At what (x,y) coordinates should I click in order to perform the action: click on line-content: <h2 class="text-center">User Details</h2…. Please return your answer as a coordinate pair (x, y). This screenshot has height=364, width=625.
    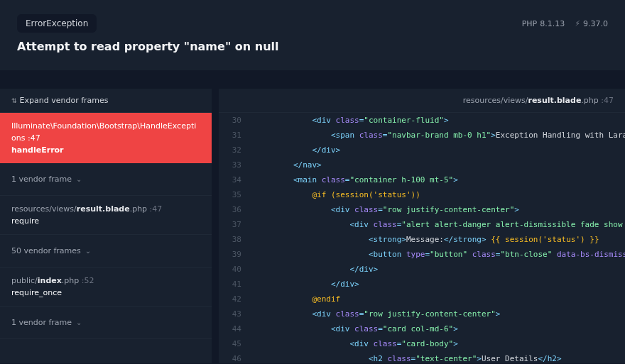
    Looking at the image, I should click on (438, 358).